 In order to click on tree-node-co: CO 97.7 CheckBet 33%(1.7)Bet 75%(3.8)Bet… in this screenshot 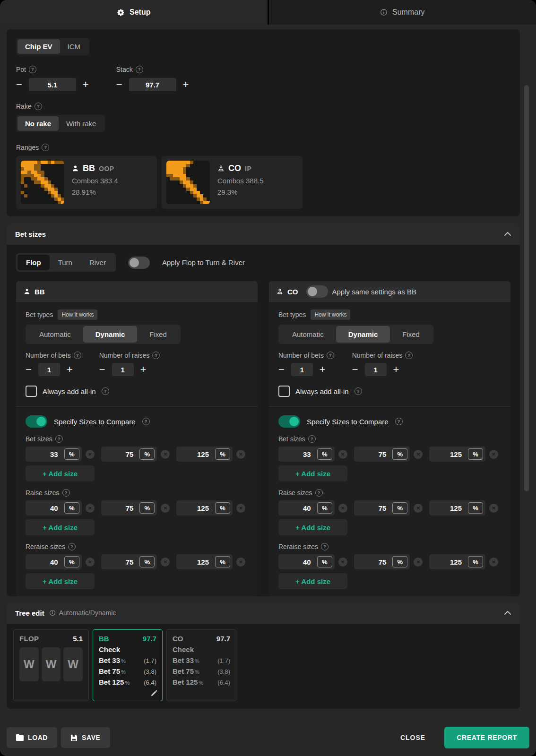, I will do `click(201, 665)`.